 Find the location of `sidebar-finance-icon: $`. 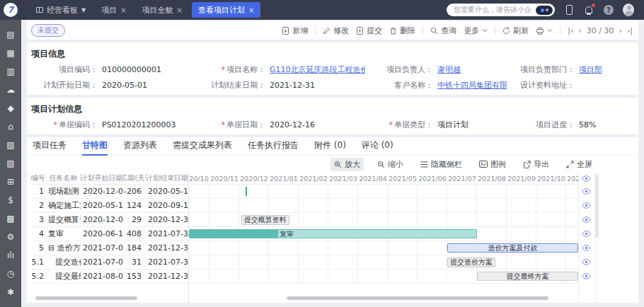

sidebar-finance-icon: $ is located at coordinates (11, 200).